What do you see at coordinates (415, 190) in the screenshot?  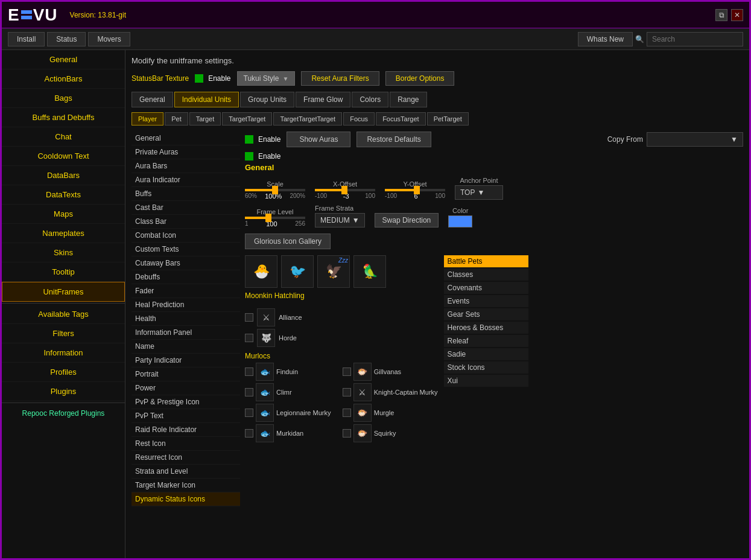 I see `y-offset-slider` at bounding box center [415, 190].